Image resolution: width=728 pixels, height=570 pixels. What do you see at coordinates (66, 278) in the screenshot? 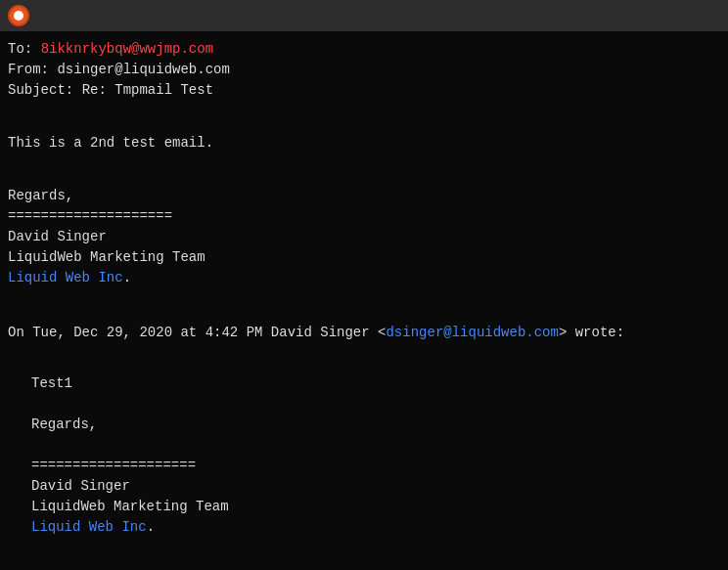
I see `liquid-web-link: Liquid Web Inc` at bounding box center [66, 278].